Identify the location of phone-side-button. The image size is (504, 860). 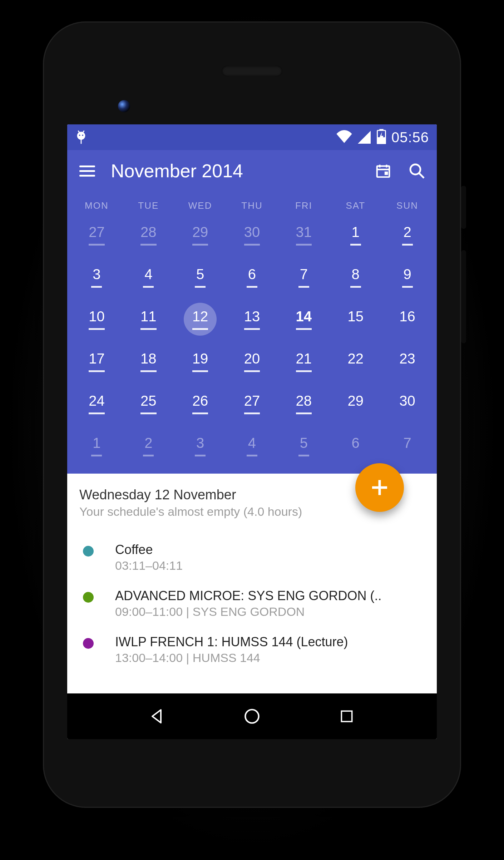
(464, 207).